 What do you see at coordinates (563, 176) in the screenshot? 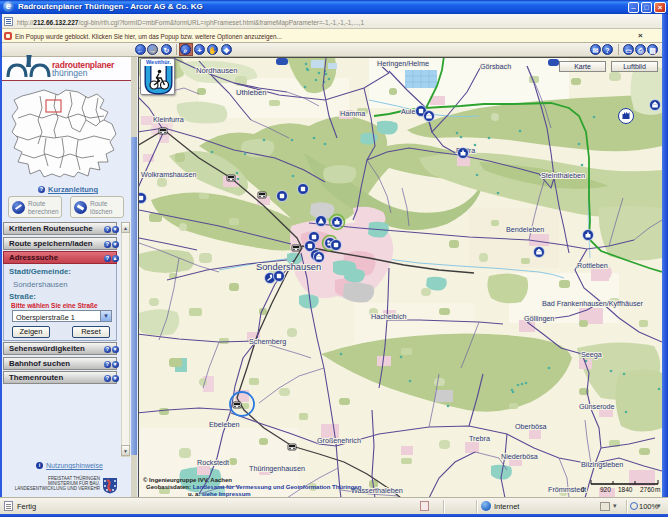
I see `svg-text: Steinthaleben` at bounding box center [563, 176].